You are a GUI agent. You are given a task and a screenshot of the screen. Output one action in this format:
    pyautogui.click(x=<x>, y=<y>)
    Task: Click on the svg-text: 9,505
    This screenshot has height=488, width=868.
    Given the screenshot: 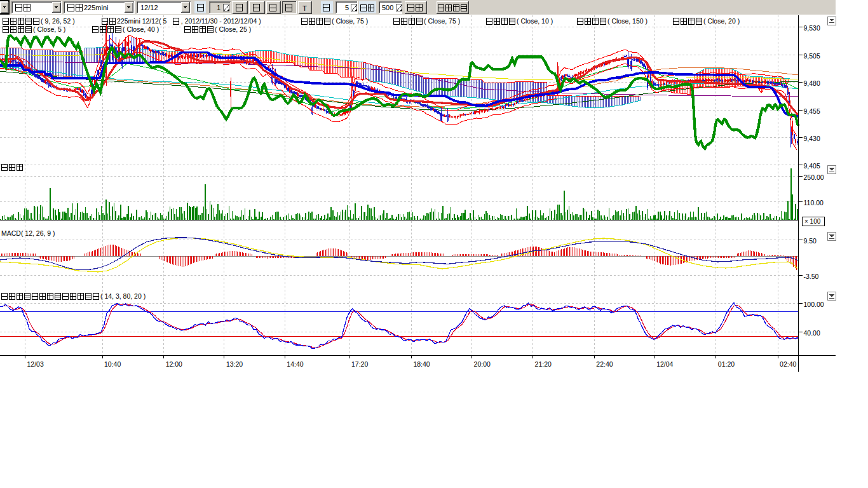 What is the action you would take?
    pyautogui.click(x=812, y=56)
    